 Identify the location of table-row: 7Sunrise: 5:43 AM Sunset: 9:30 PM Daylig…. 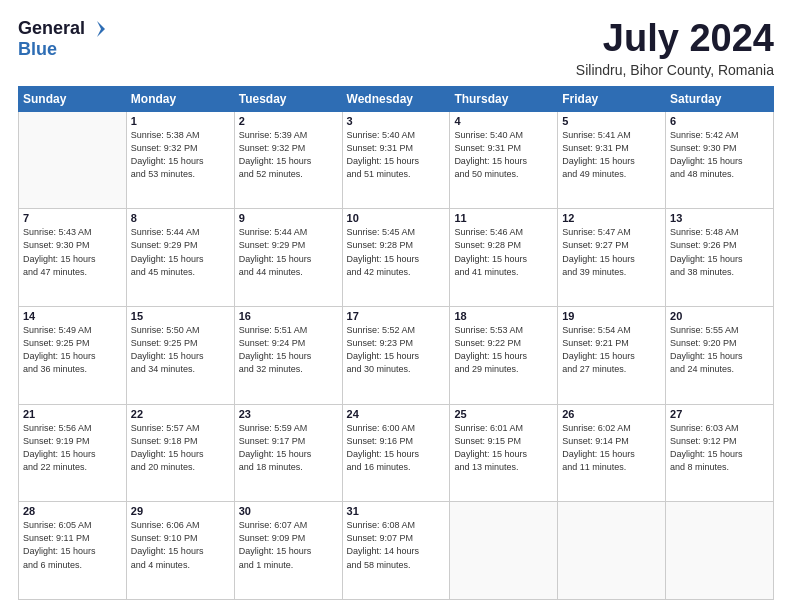
(73, 258).